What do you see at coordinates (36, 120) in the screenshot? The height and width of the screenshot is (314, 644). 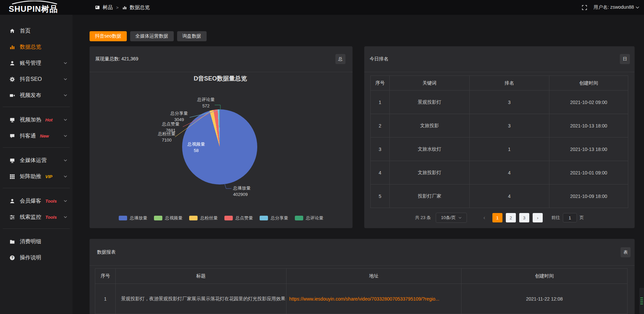 I see `sidebar-item-video-heat: 视频加热 Hot` at bounding box center [36, 120].